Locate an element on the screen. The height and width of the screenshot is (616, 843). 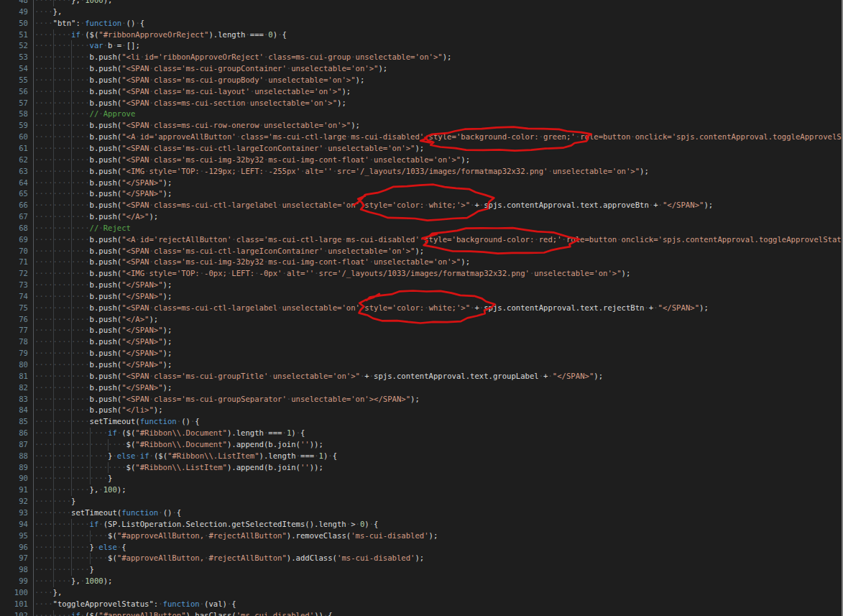
code-line: 53············b.push("<li·id='ribbonAppr… is located at coordinates (421, 58).